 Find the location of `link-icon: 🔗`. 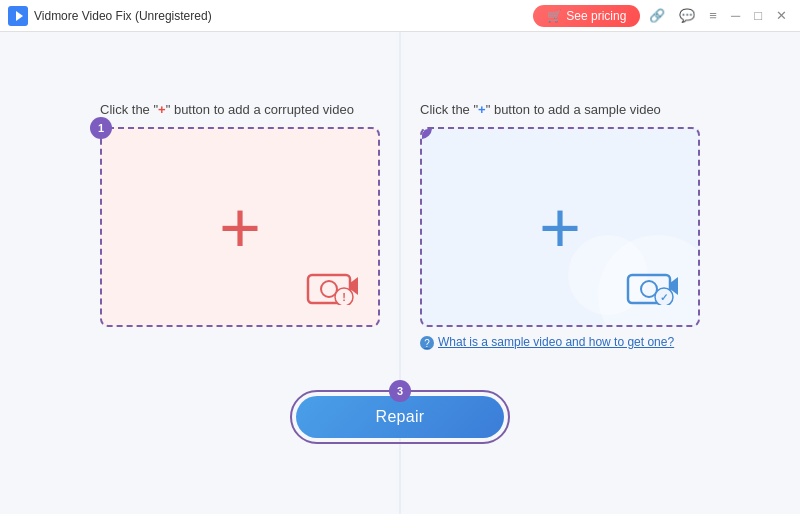

link-icon: 🔗 is located at coordinates (657, 16).